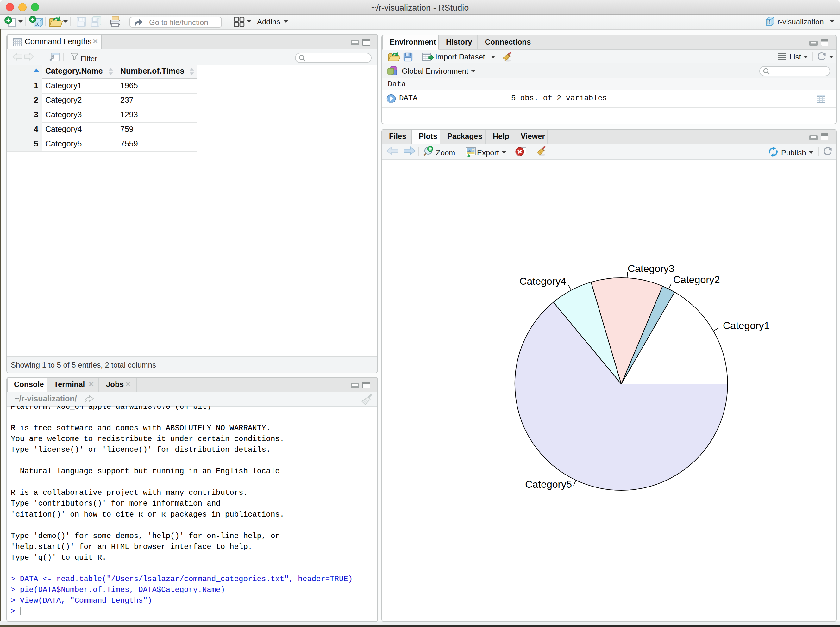 This screenshot has height=627, width=840. Describe the element at coordinates (651, 269) in the screenshot. I see `svg-text: Category3` at that location.